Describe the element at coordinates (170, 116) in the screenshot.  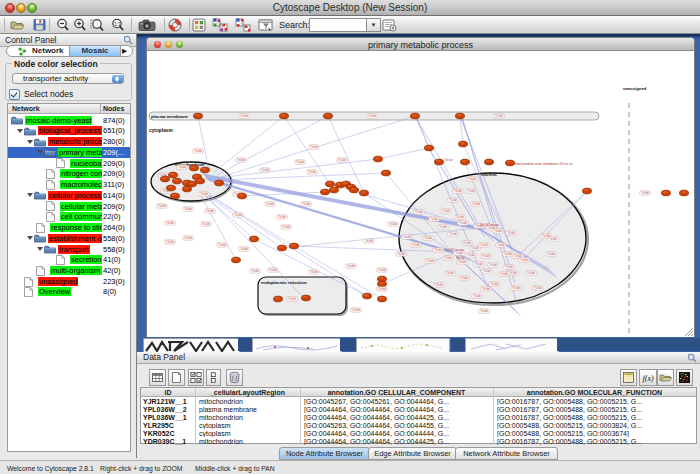
I see `svg-text: plasma membrane` at that location.